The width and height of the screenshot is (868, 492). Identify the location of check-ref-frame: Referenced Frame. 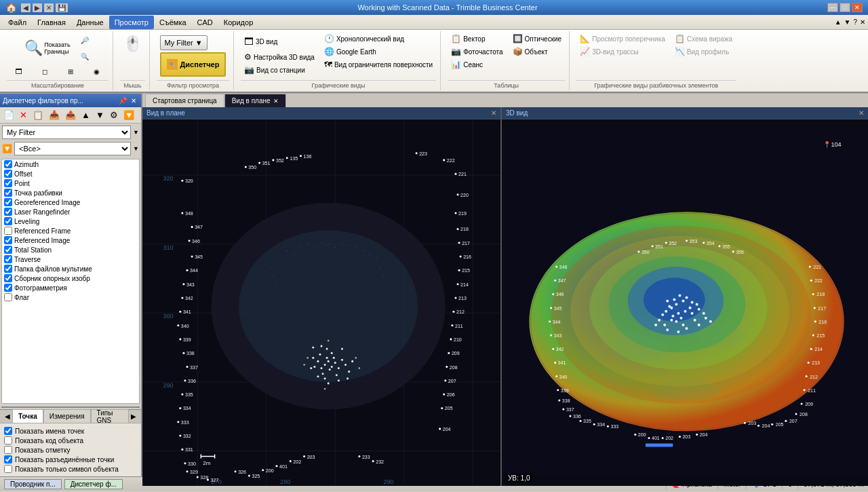
(71, 231).